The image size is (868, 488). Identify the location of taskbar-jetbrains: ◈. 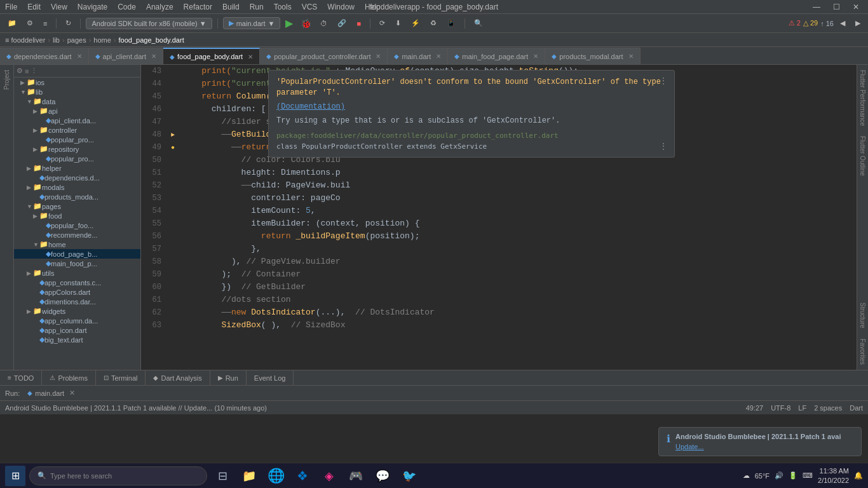
(329, 476).